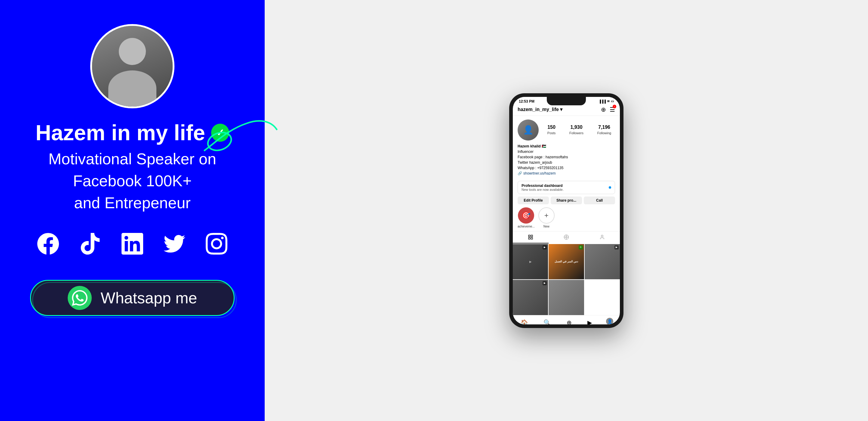 The width and height of the screenshot is (868, 421). I want to click on header-action-icons: ⊕ ☰ 1, so click(608, 110).